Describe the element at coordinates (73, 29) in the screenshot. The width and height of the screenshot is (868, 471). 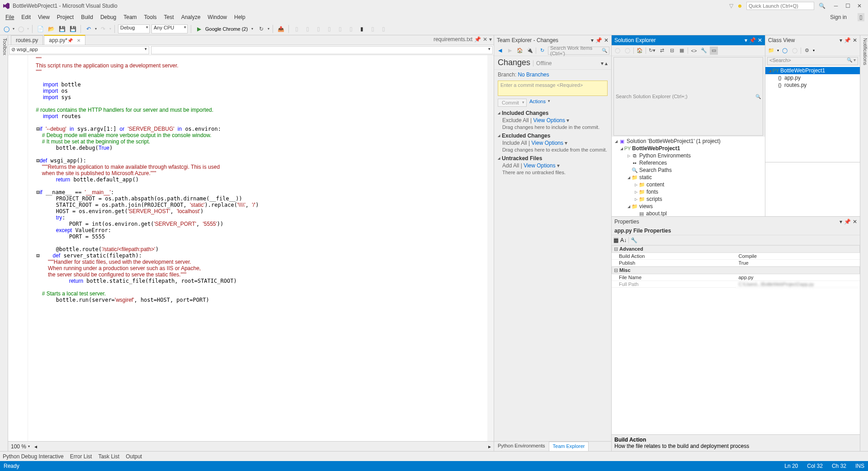
I see `save-all-icon: 💾` at that location.